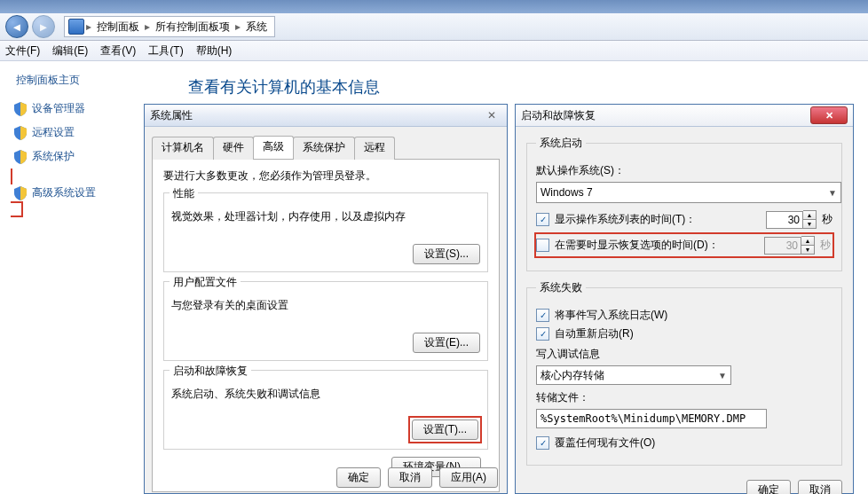 This screenshot has width=868, height=494. I want to click on crumb-all-items: 所有控制面板项, so click(193, 27).